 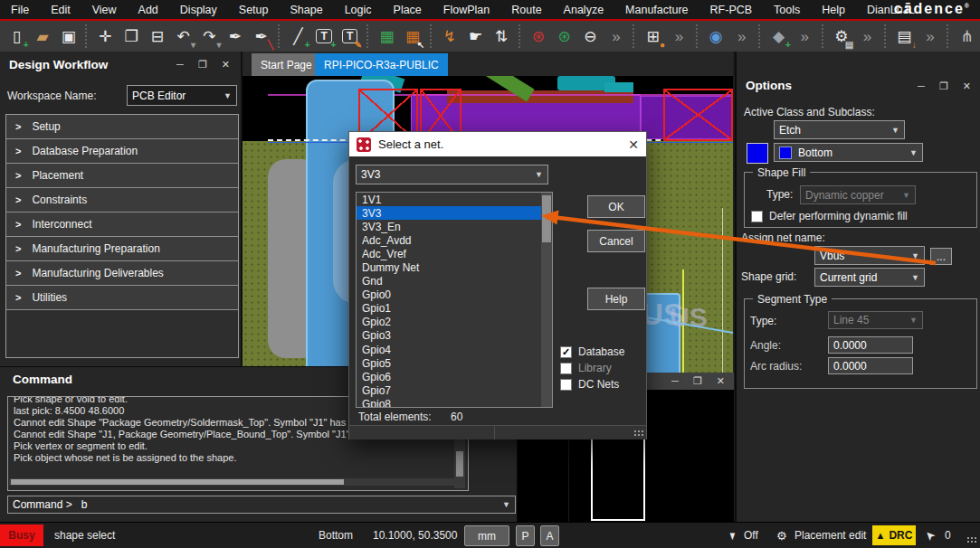 What do you see at coordinates (870, 255) in the screenshot?
I see `net-name-select: Vbus▼` at bounding box center [870, 255].